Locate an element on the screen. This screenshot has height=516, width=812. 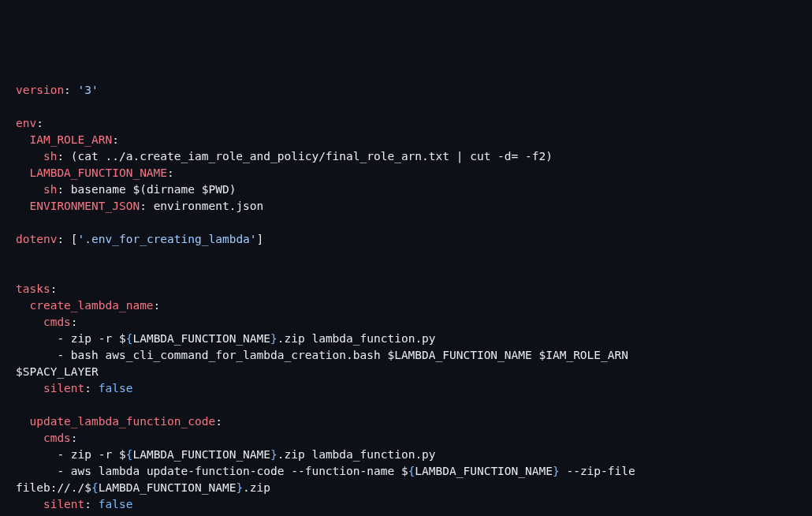
yaml-value: environment.json is located at coordinates (209, 206).